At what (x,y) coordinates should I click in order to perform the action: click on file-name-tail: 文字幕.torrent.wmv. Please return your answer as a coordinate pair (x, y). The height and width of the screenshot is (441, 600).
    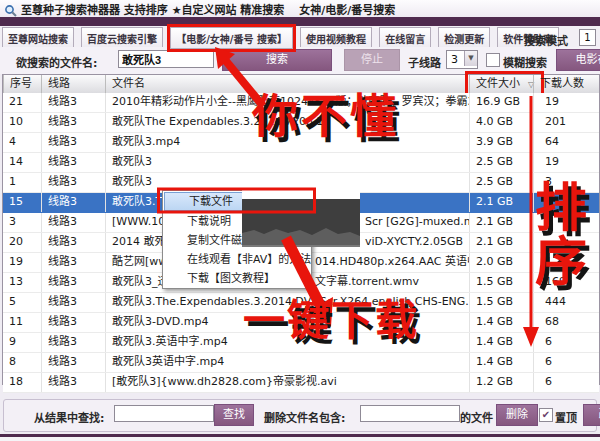
    Looking at the image, I should click on (367, 282).